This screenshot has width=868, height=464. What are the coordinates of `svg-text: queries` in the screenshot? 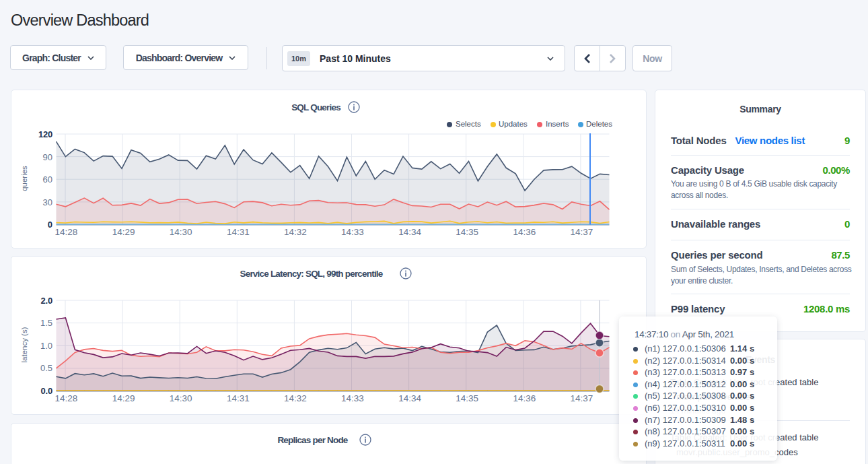 It's located at (24, 178).